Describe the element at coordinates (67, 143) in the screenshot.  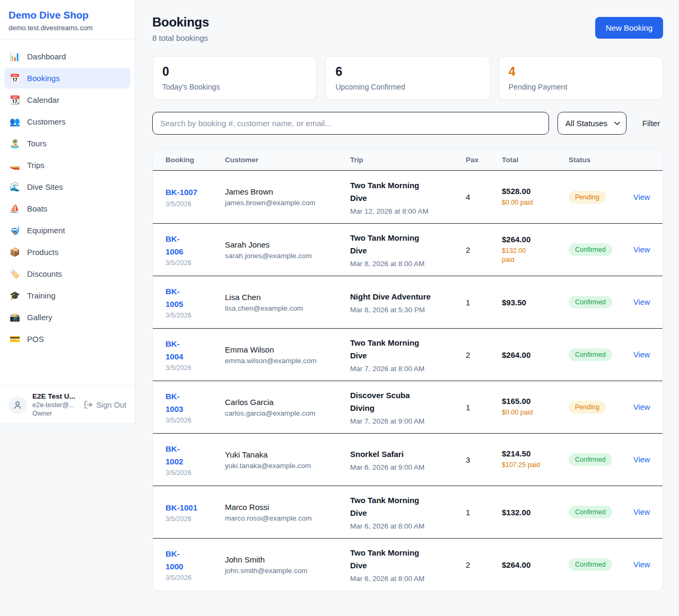
I see `sidebar-item-tours: 🏝️ Tours` at that location.